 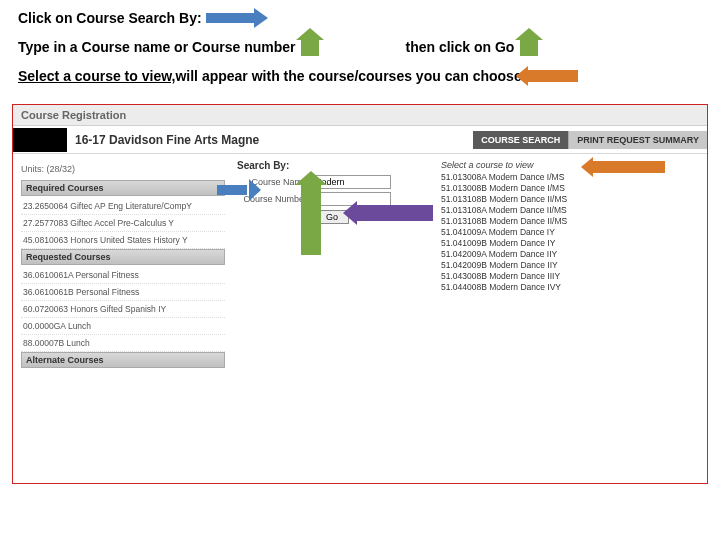 I want to click on search-by-title: Search By:, so click(x=333, y=166).